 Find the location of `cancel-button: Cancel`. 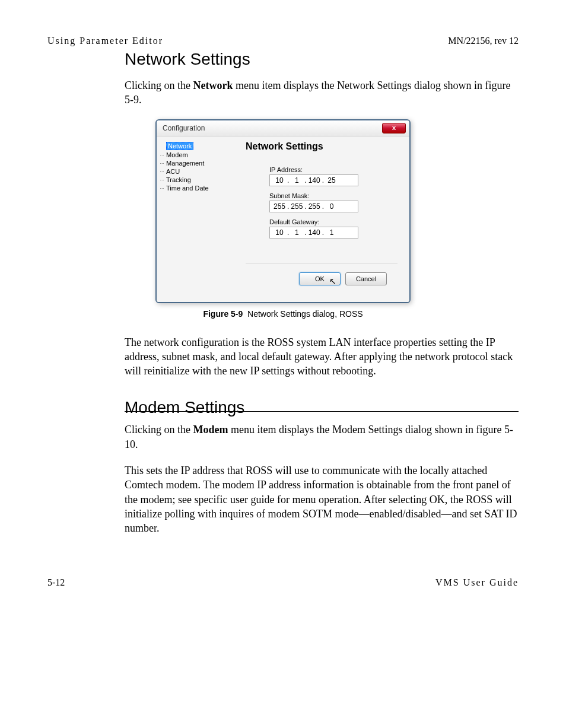

cancel-button: Cancel is located at coordinates (366, 279).